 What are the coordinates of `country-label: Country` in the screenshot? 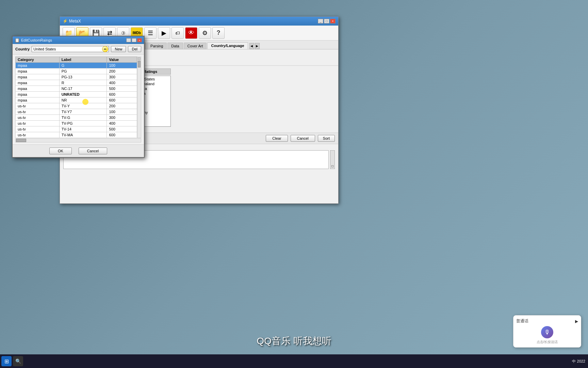 It's located at (22, 49).